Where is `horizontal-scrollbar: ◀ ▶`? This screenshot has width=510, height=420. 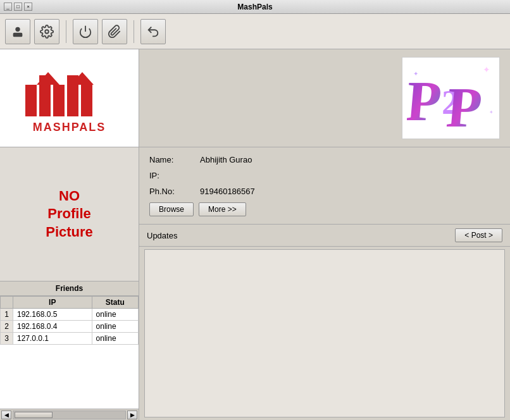
horizontal-scrollbar: ◀ ▶ is located at coordinates (70, 414).